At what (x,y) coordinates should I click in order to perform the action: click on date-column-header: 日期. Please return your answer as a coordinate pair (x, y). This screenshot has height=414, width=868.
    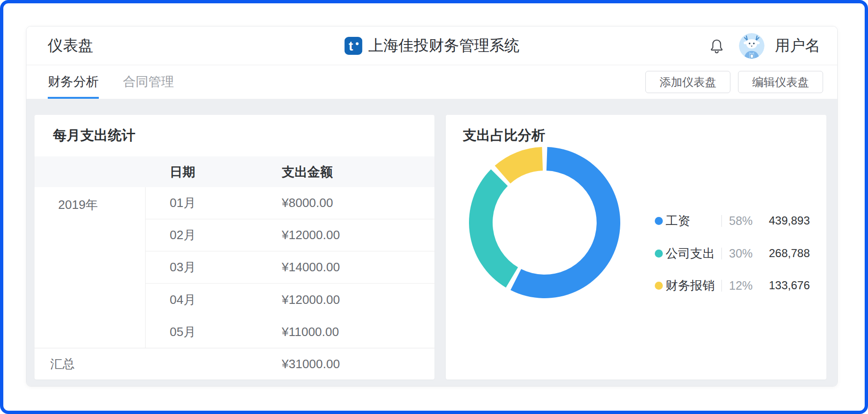
    Looking at the image, I should click on (226, 172).